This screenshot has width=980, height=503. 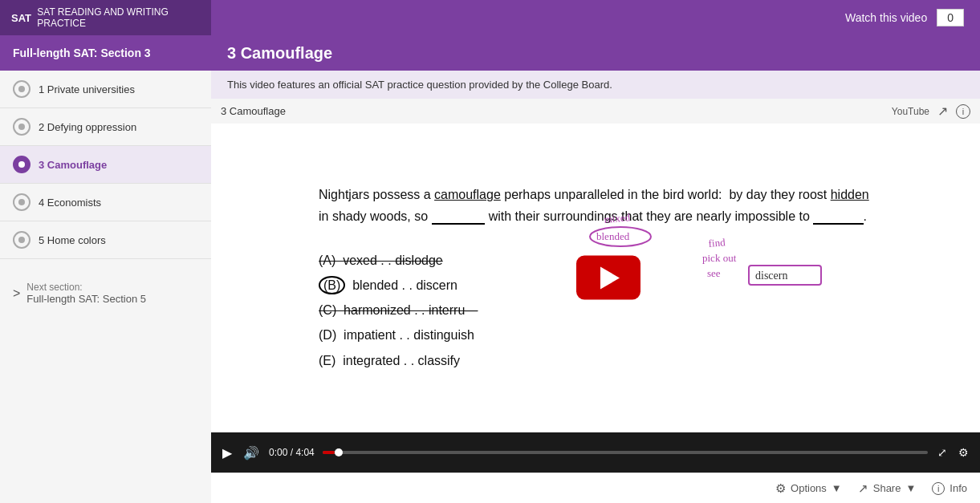 I want to click on sidebar-item-2: 2 Defying oppression, so click(x=106, y=127).